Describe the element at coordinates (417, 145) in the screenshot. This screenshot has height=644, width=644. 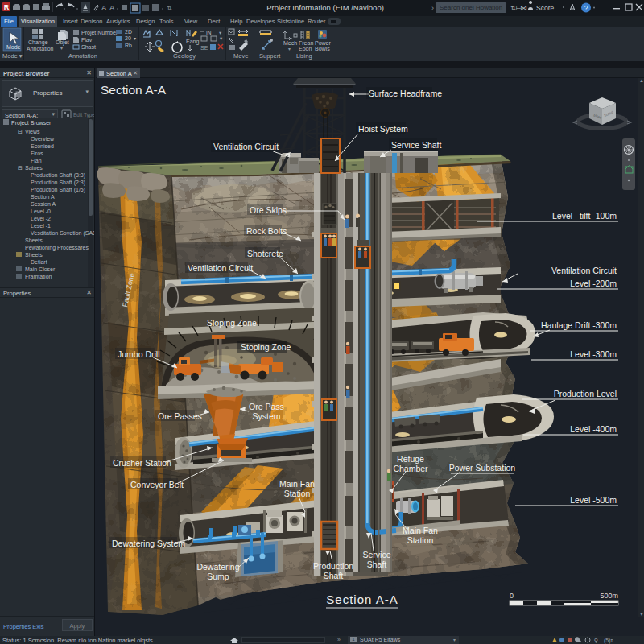
I see `svg-text: Service Shaft` at that location.